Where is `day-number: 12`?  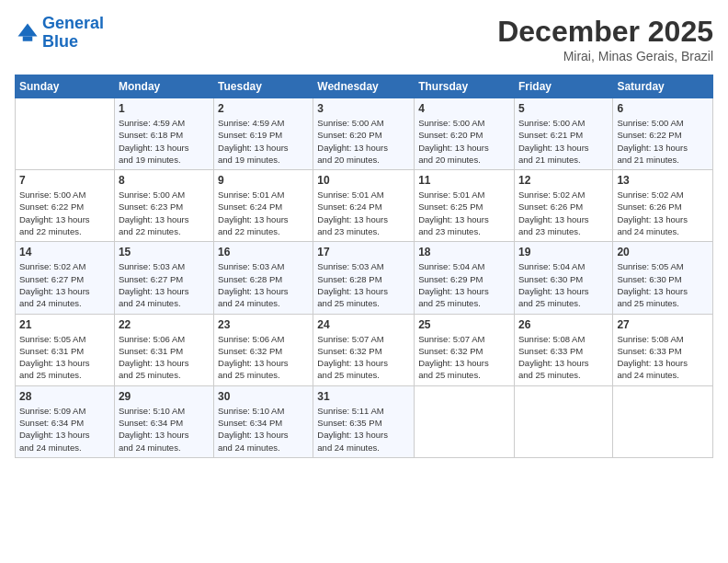 day-number: 12 is located at coordinates (563, 180).